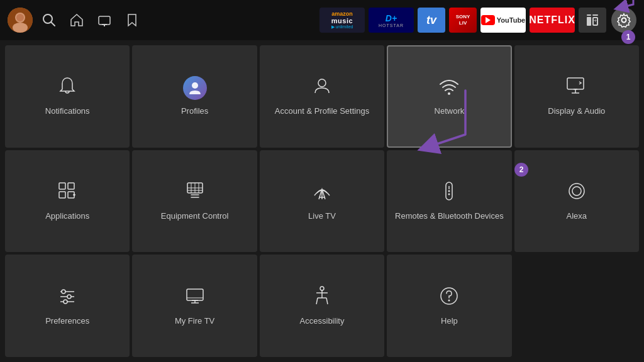 Image resolution: width=644 pixels, height=362 pixels. I want to click on tile-profiles: Profiles, so click(194, 97).